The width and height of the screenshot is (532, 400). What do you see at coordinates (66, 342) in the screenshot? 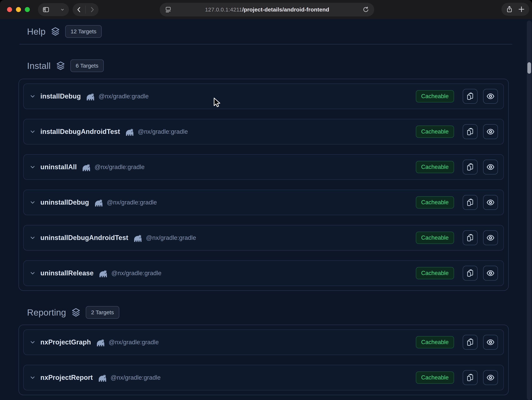
I see `target-name: nxProjectGraph` at bounding box center [66, 342].